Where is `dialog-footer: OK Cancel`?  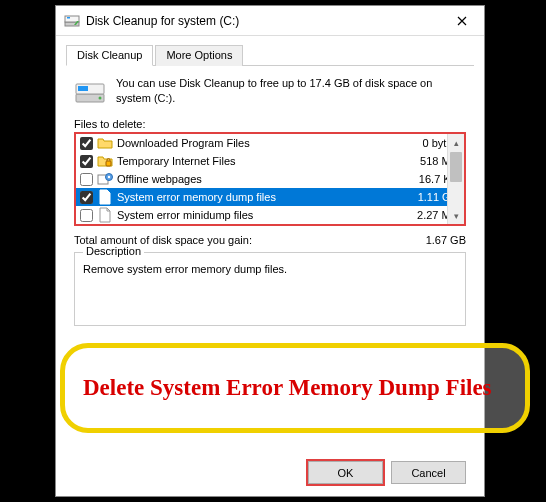
dialog-footer: OK Cancel is located at coordinates (387, 472).